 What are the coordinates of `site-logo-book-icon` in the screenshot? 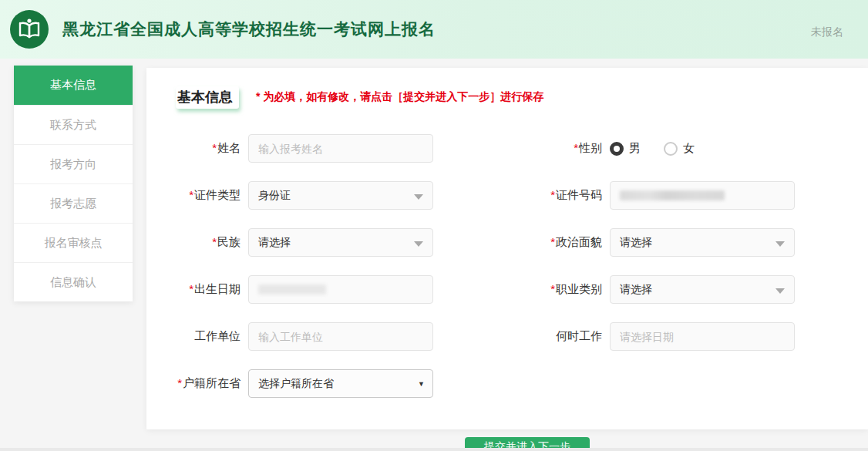 It's located at (29, 29).